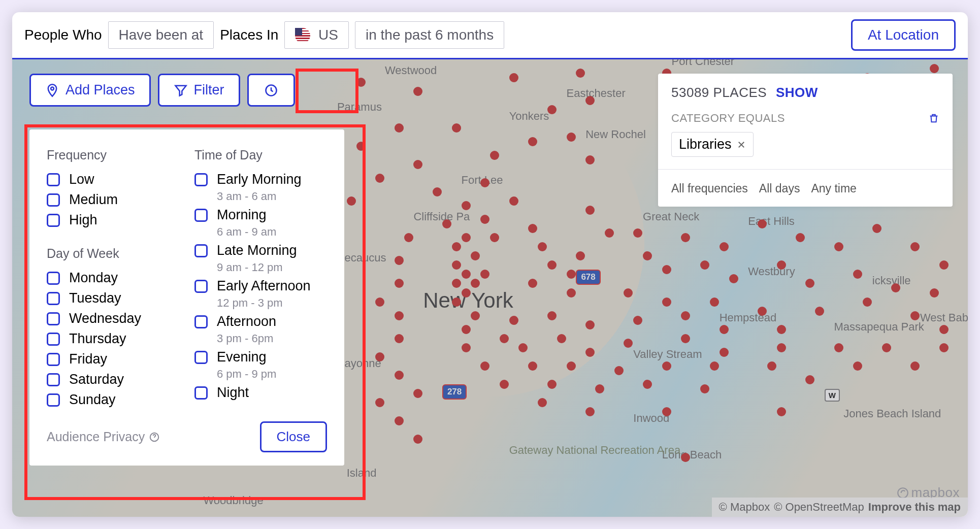 The image size is (980, 529). I want to click on day-wednesday: Wednesday, so click(113, 319).